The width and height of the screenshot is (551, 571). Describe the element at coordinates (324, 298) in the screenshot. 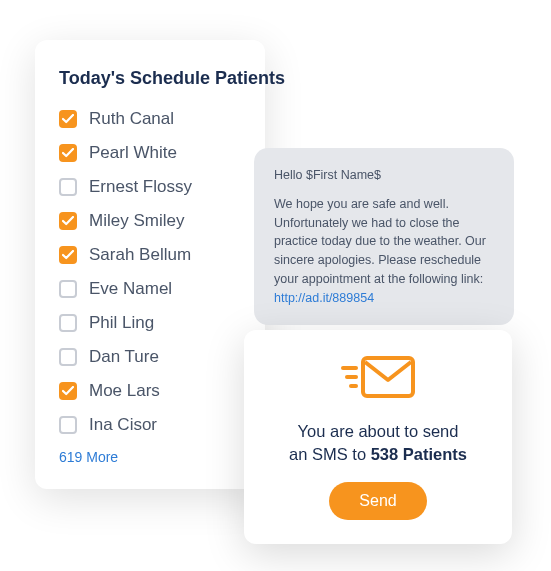

I see `message-link: http://ad.it/889854` at that location.